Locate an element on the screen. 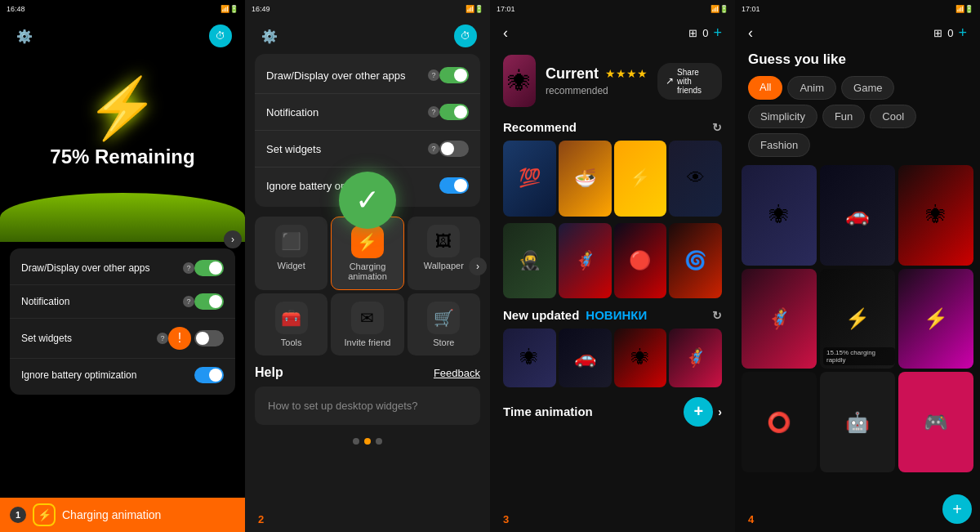  recommend-label: Recommend is located at coordinates (540, 127).